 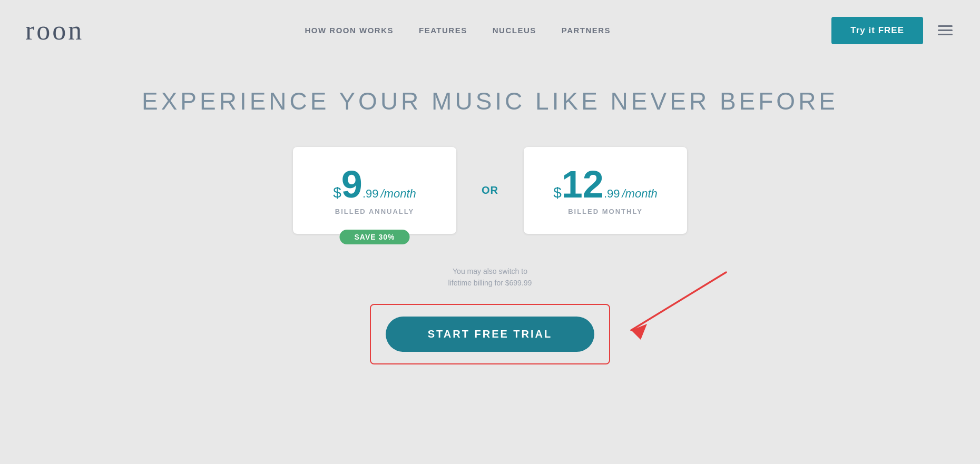 I want to click on monthly-decimal: .99, so click(x=612, y=194).